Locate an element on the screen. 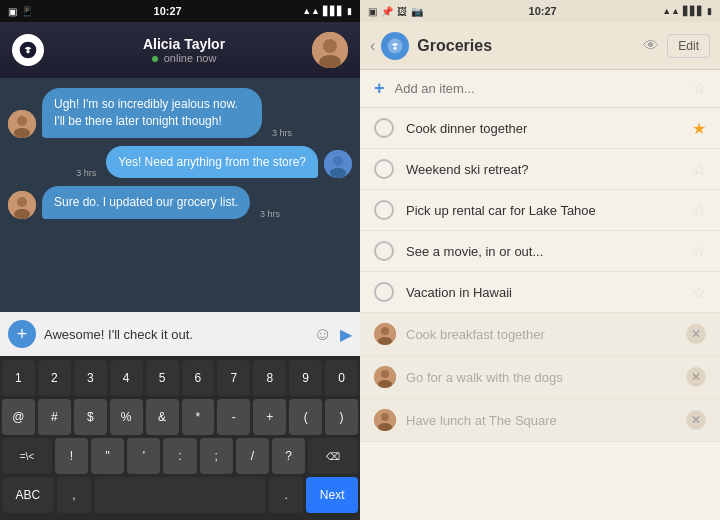  list-title: Groceries is located at coordinates (530, 46).